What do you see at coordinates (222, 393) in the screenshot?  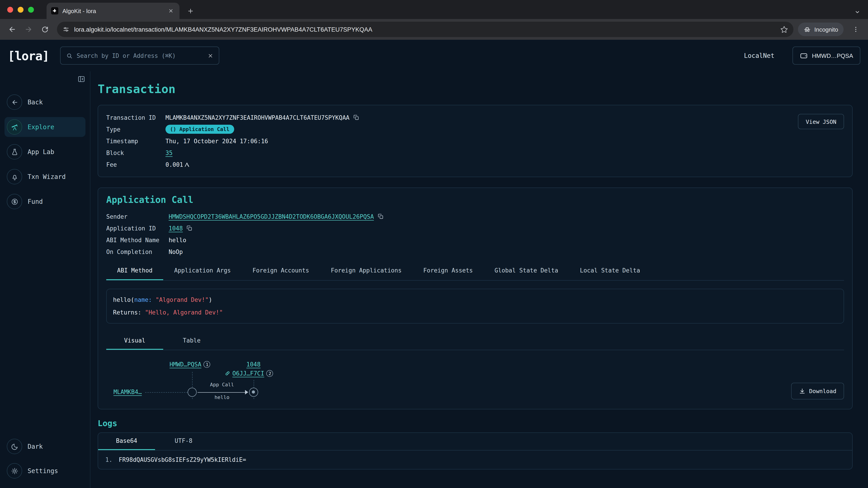 I see `graph-arrow-line` at bounding box center [222, 393].